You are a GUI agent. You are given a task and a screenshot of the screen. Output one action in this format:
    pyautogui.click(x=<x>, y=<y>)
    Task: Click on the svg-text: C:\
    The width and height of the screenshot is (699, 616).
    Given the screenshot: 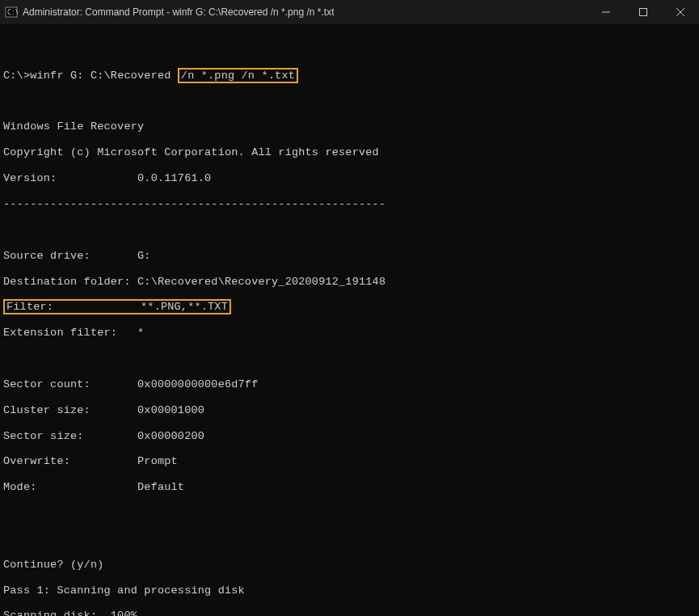 What is the action you would take?
    pyautogui.click(x=13, y=13)
    